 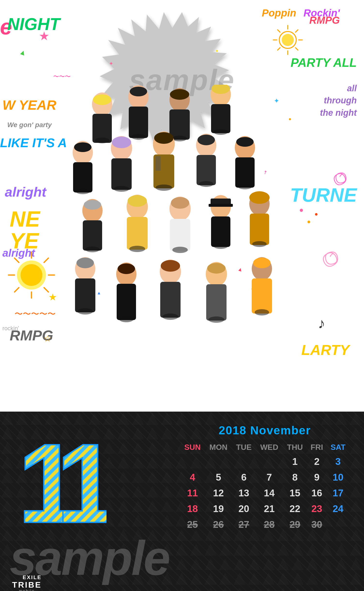 What do you see at coordinates (244, 524) in the screenshot?
I see `cal-day-27: 27` at bounding box center [244, 524].